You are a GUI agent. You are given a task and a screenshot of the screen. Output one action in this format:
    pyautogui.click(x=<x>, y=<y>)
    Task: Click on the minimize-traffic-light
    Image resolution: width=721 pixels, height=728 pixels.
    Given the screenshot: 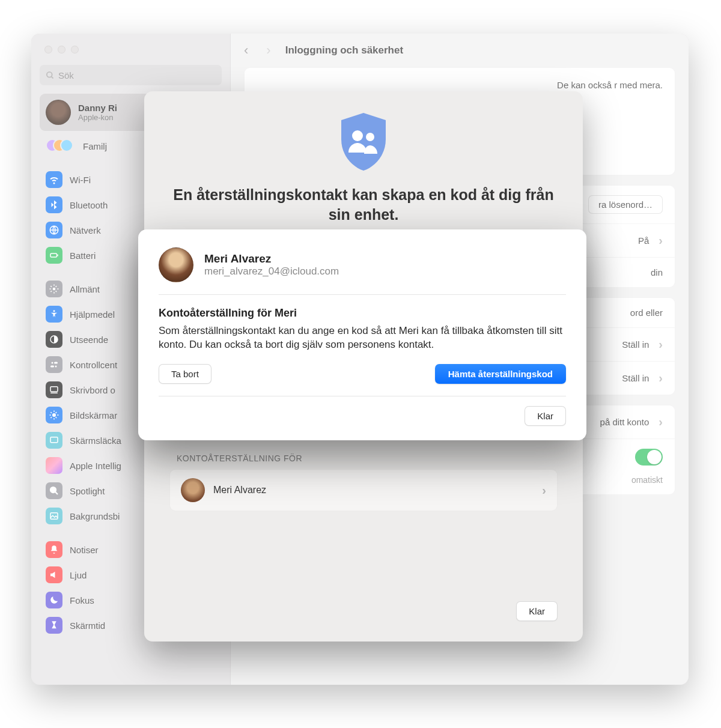 What is the action you would take?
    pyautogui.click(x=61, y=49)
    